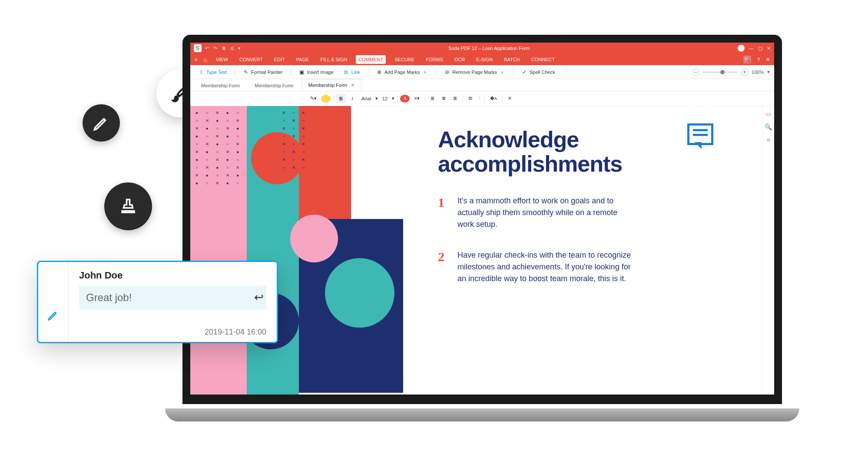 Image resolution: width=868 pixels, height=451 pixels. Describe the element at coordinates (482, 60) in the screenshot. I see `menu-bar: ≡ ⌂ VIEW CONVERT EDIT PAGE FILL & SIGN C…` at that location.